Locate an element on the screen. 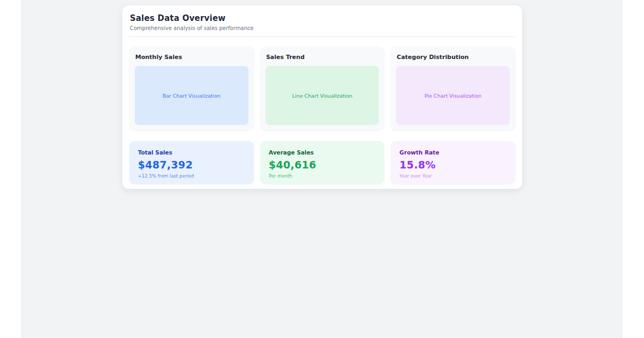 This screenshot has height=338, width=644. stat-note: Year over Year is located at coordinates (453, 176).